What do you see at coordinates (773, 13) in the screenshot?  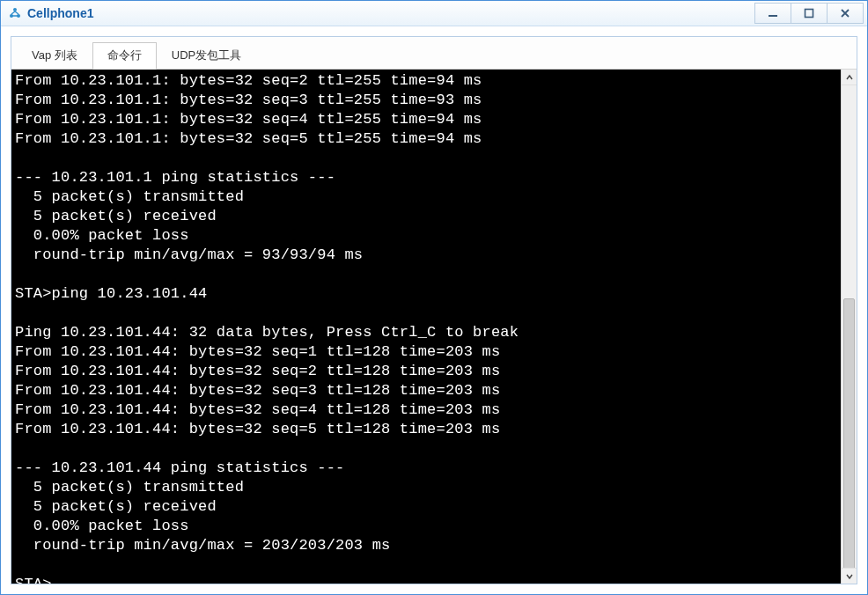 I see `minimize-button` at bounding box center [773, 13].